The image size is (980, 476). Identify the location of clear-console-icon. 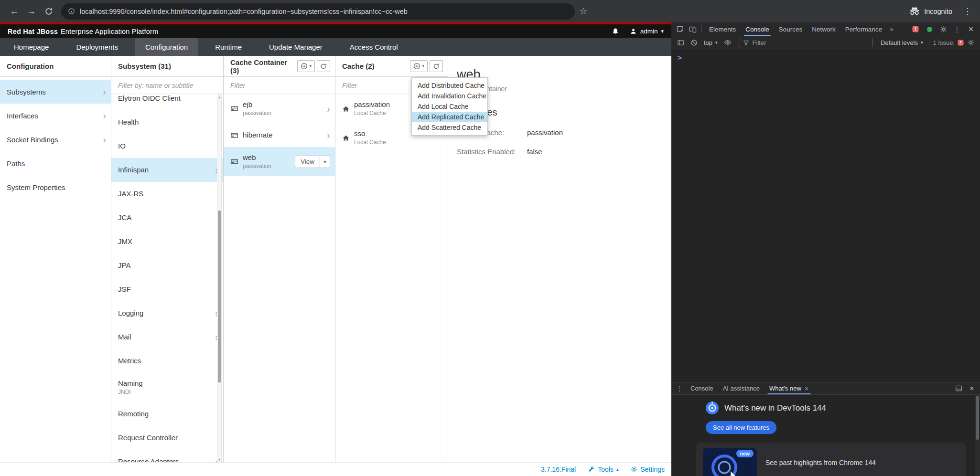
(694, 42).